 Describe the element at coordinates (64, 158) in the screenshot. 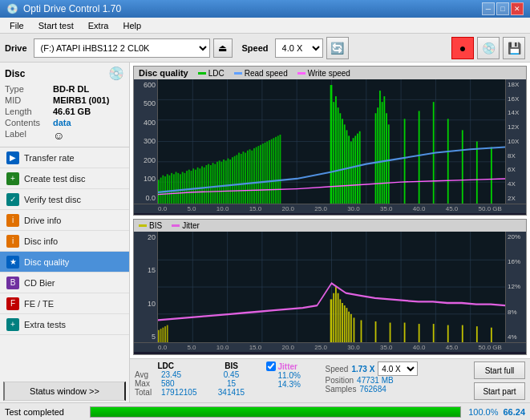

I see `sidebar-item-transfer-rate: ▶ Transfer rate` at that location.